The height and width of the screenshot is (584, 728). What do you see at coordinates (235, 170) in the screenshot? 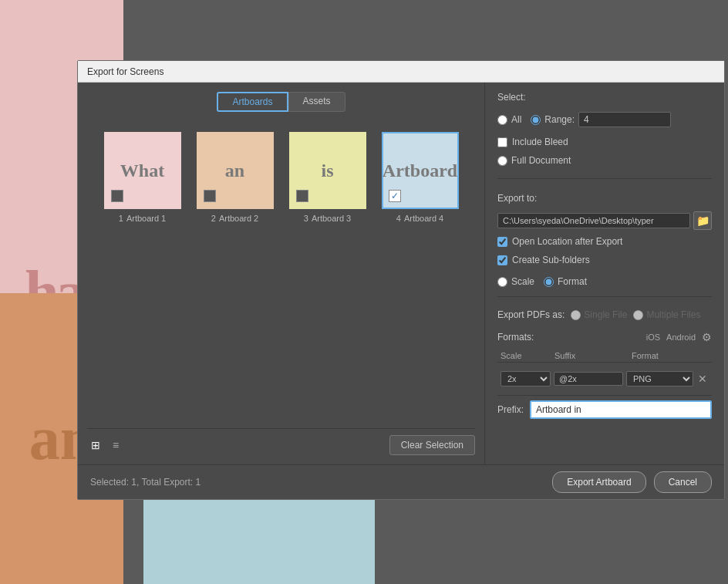
I see `artboard-thumb-2: an` at bounding box center [235, 170].